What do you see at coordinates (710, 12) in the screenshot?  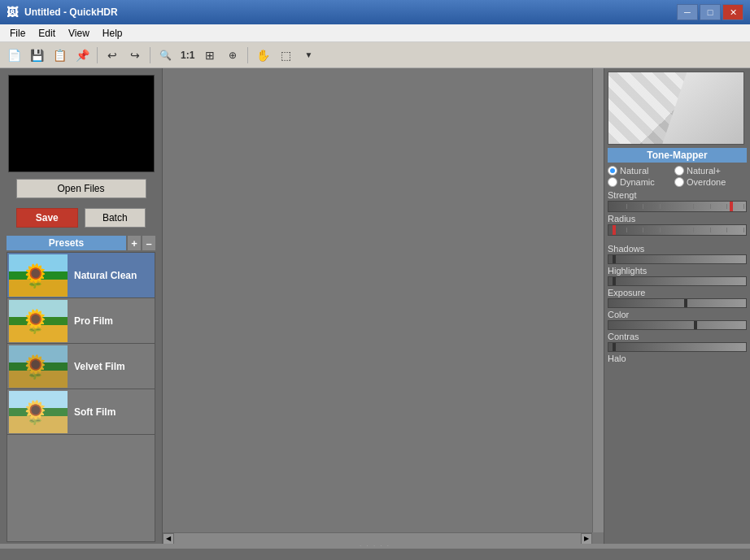 I see `maximize-button: □` at bounding box center [710, 12].